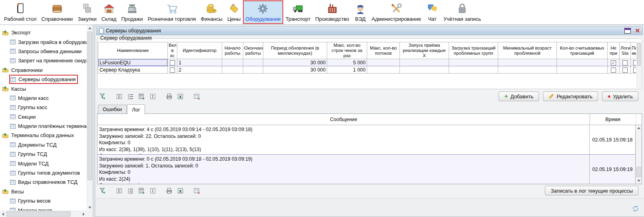  I want to click on toolbar-item-warehouse: Склад, so click(109, 12).